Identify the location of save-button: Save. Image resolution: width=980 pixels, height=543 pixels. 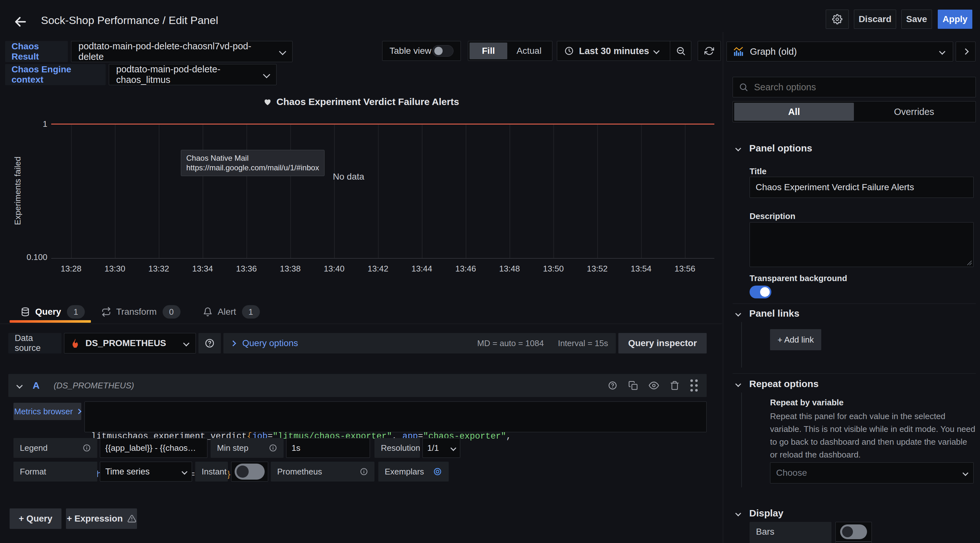
(917, 19).